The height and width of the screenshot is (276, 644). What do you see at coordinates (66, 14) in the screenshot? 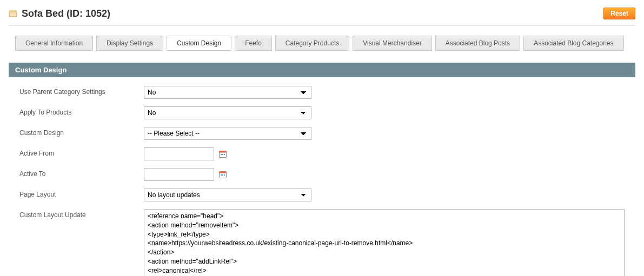
I see `page-title: Sofa Bed (ID: 1052)` at bounding box center [66, 14].